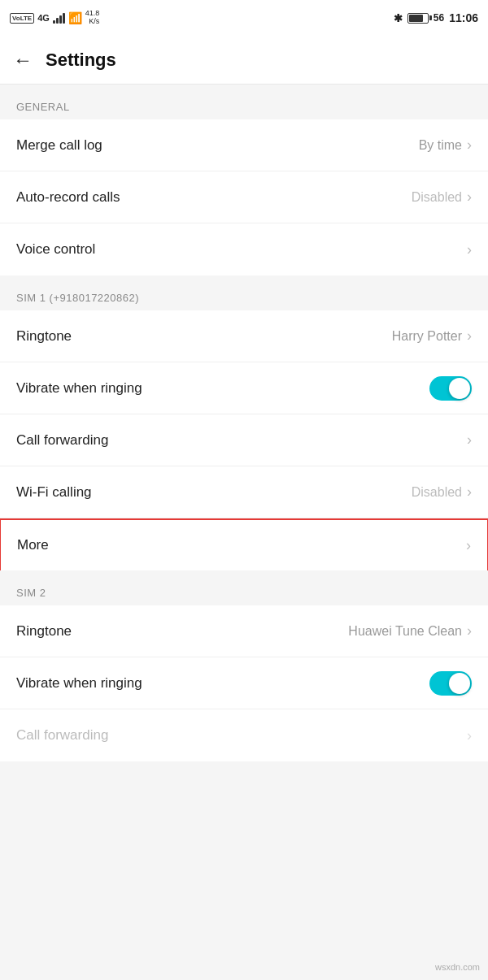 This screenshot has height=980, width=488. I want to click on section-header-general: GENERAL, so click(244, 102).